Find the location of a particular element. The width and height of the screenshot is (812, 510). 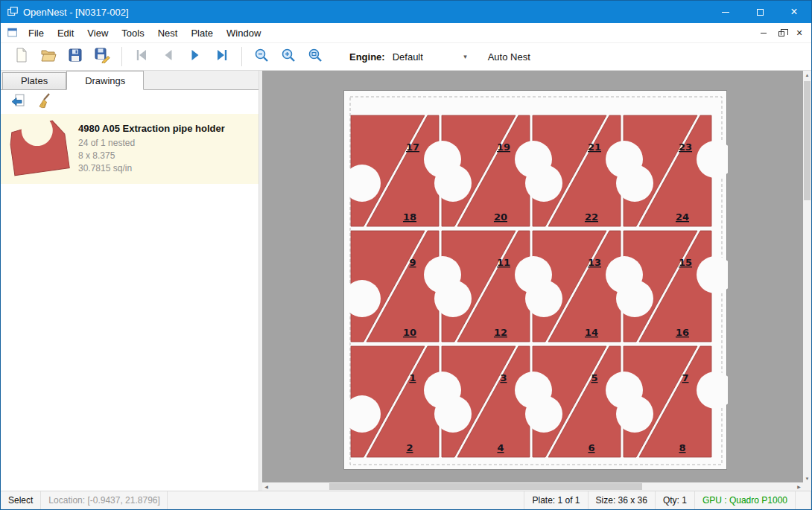

minimize-icon is located at coordinates (726, 12).